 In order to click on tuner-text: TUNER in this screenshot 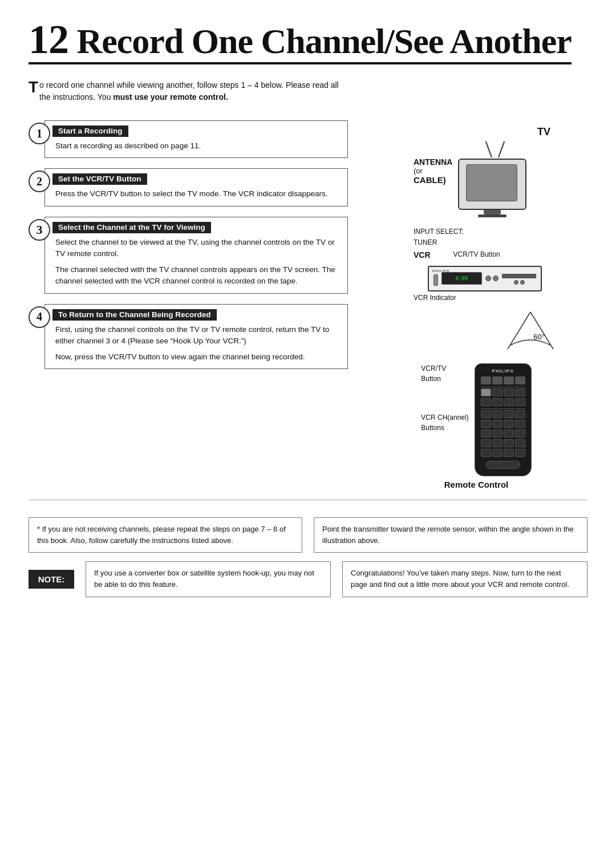, I will do `click(491, 243)`.